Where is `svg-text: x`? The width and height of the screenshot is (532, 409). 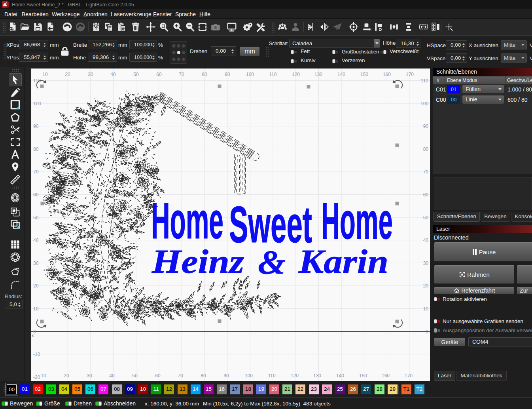
svg-text: x is located at coordinates (33, 335).